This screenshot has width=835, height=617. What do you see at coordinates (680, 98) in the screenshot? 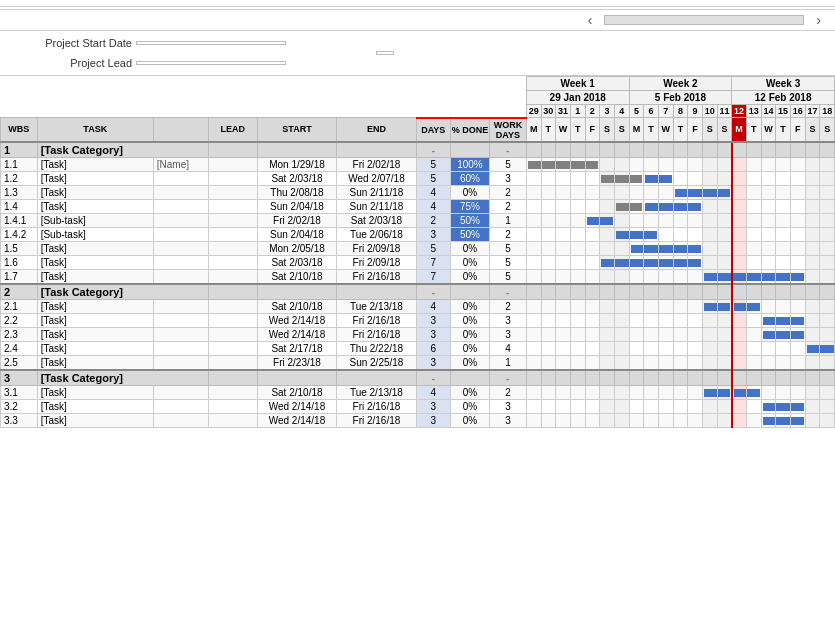
I see `week2-date: 5 Feb 2018` at bounding box center [680, 98].